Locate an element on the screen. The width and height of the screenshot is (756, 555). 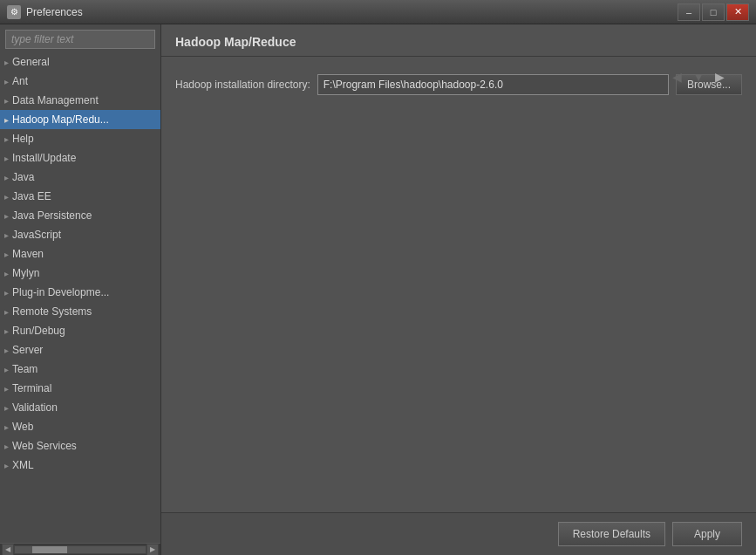
sidebar-item-3: ▸Hadoop Map/Redu... is located at coordinates (80, 120).